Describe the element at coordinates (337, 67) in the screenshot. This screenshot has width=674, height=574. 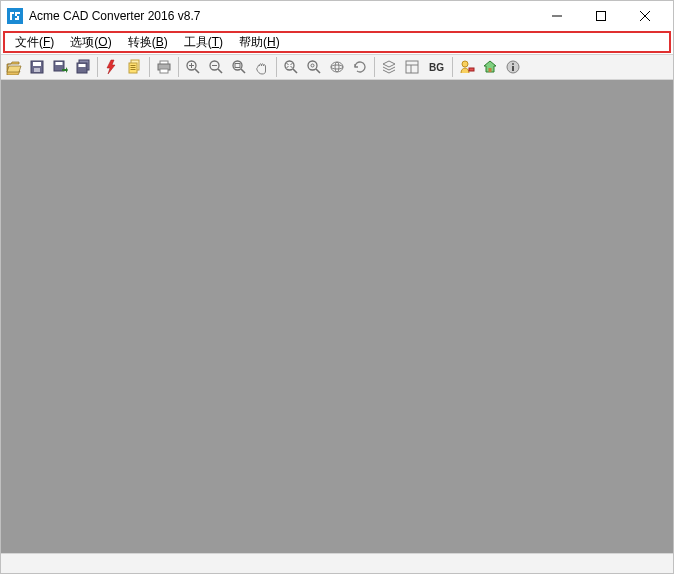
I see `view-3d-button` at that location.